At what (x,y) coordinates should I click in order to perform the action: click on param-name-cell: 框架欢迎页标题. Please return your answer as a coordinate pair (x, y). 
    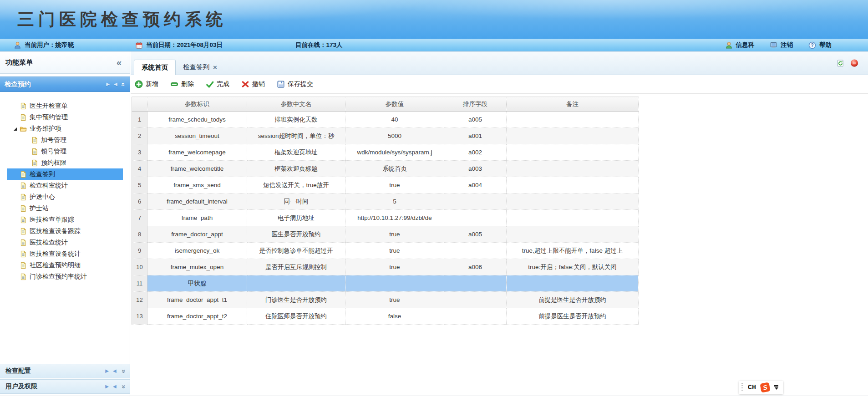
    Looking at the image, I should click on (296, 169).